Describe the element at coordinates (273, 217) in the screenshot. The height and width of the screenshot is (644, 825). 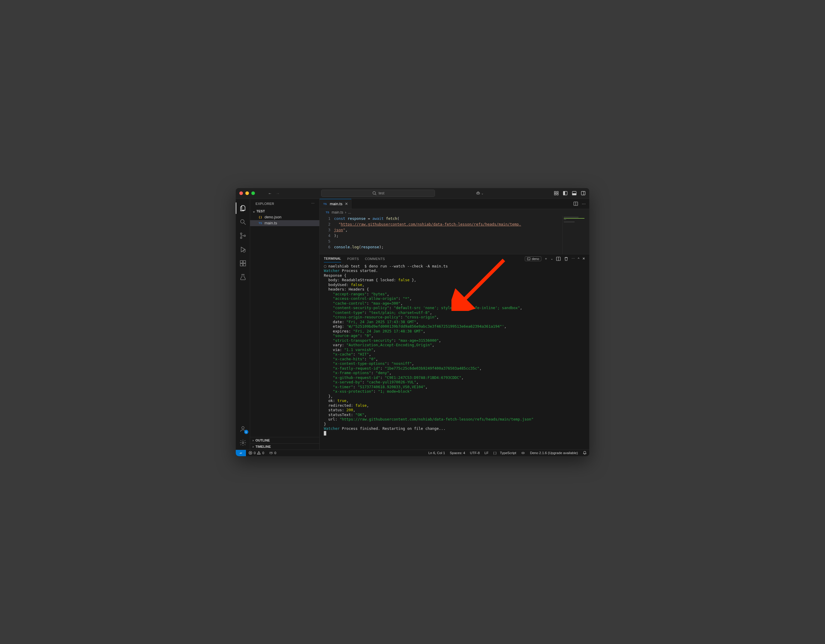
I see `file-label: deno.json` at that location.